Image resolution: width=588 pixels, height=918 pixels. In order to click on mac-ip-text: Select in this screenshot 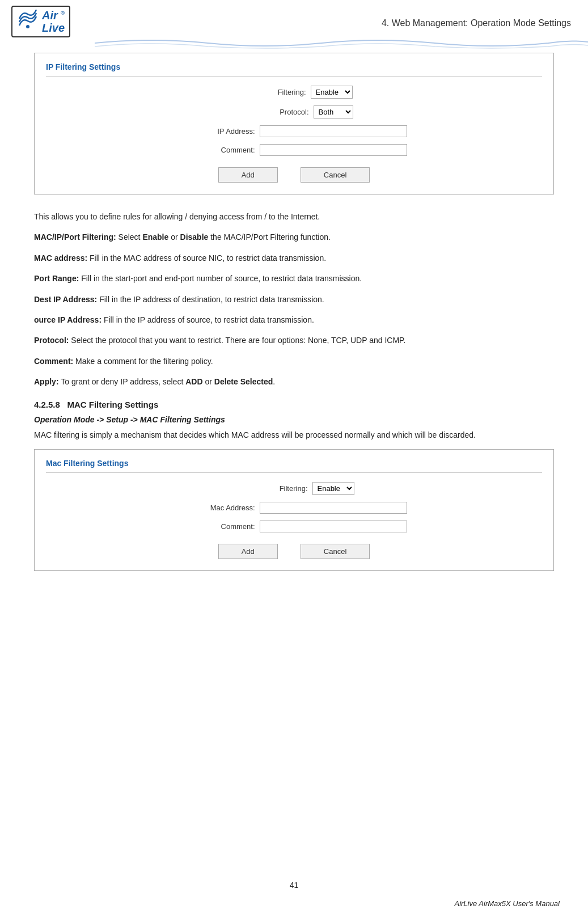, I will do `click(129, 237)`.